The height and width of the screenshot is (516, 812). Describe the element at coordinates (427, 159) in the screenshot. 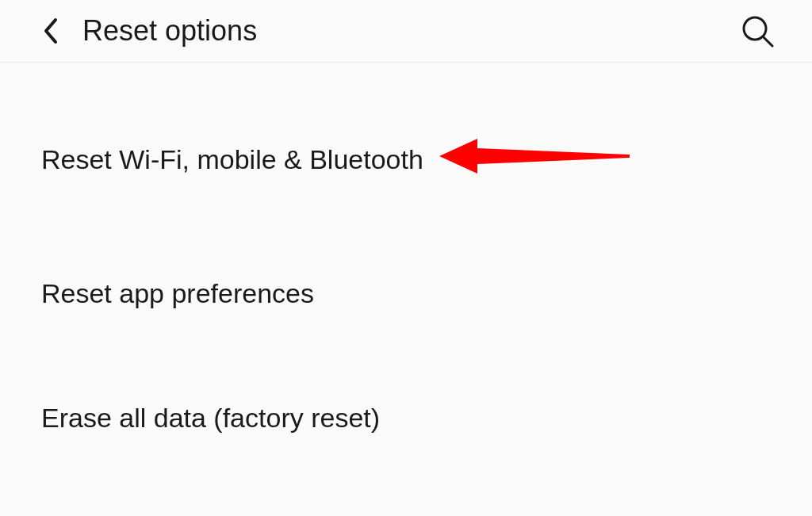

I see `option-reset-network: Reset Wi-Fi, mobile & Bluetooth` at that location.